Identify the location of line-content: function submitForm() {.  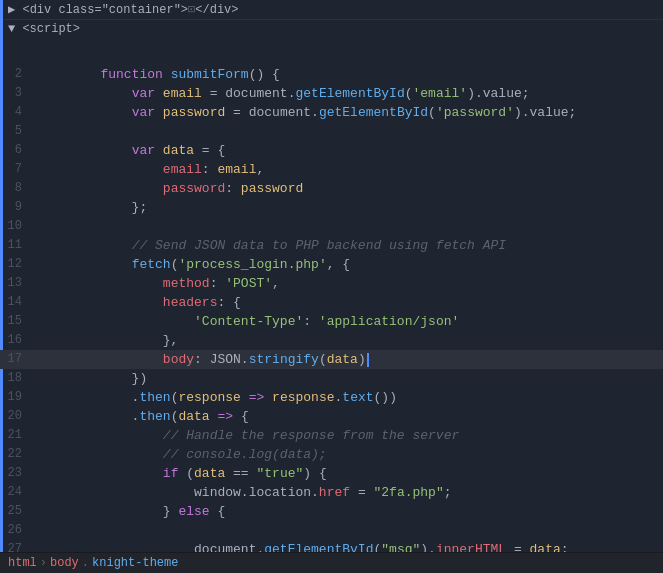
(346, 74).